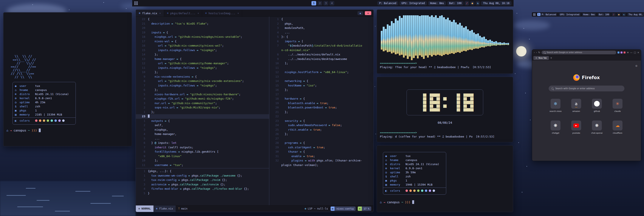  Describe the element at coordinates (388, 164) in the screenshot. I see `distro-icon: ❄` at that location.